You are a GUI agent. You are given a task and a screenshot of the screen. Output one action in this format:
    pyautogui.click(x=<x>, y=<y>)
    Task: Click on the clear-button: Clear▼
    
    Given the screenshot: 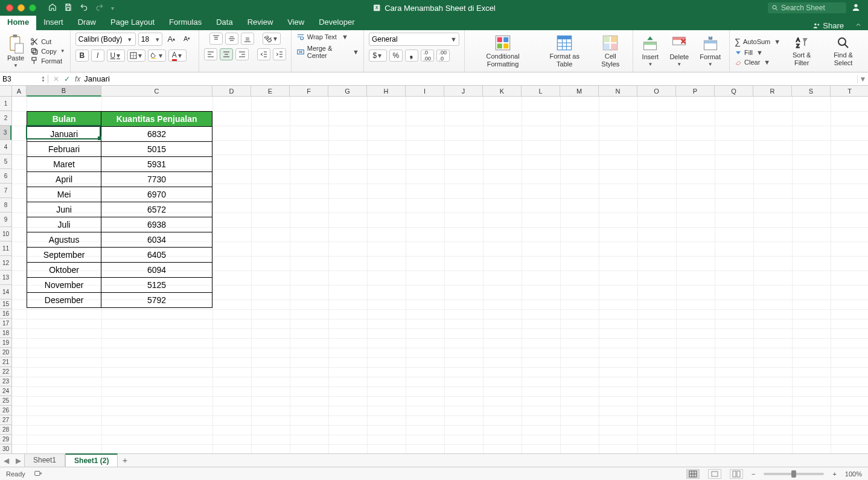 What is the action you would take?
    pyautogui.click(x=757, y=62)
    